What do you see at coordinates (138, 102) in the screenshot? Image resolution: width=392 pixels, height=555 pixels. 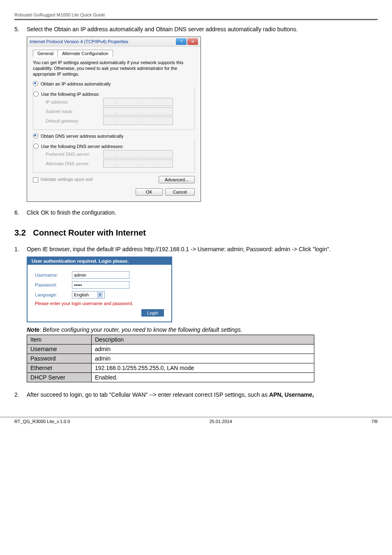 I see `ip-address-input: ...` at bounding box center [138, 102].